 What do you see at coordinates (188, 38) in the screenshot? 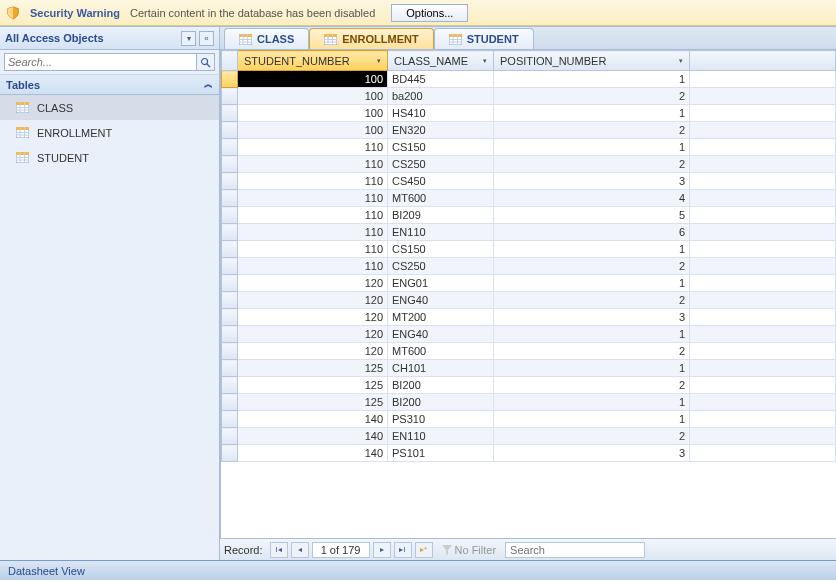
I see `nav-dropdown-icon: ▾` at bounding box center [188, 38].